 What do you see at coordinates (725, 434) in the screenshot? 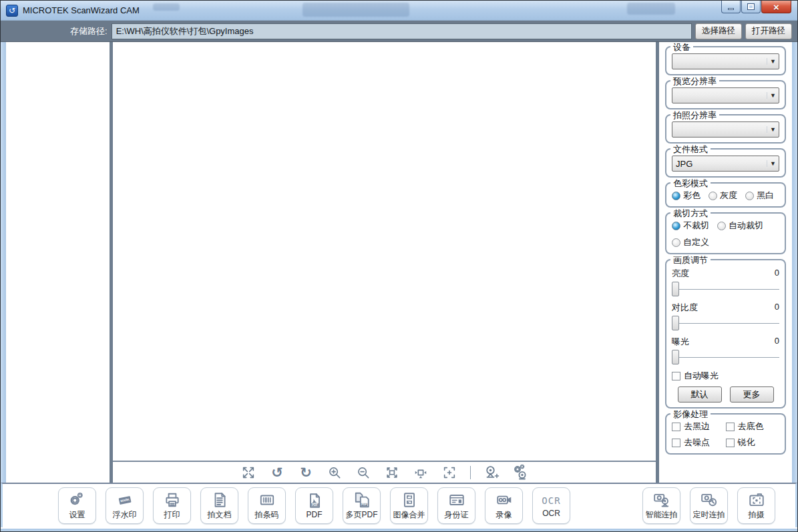
I see `image-processing-group: 影像处理 去黑边 去底色 去噪点` at bounding box center [725, 434].